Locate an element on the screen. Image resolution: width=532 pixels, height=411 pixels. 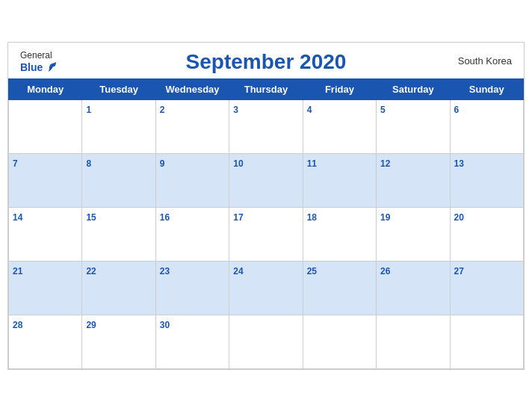
day-number: 11 is located at coordinates (312, 164).